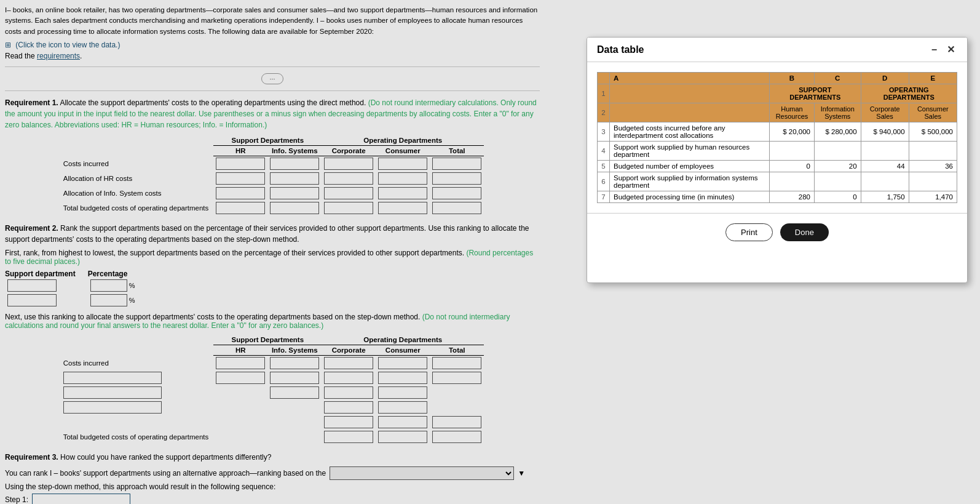  I want to click on row7-col-e: 1,470, so click(933, 197).